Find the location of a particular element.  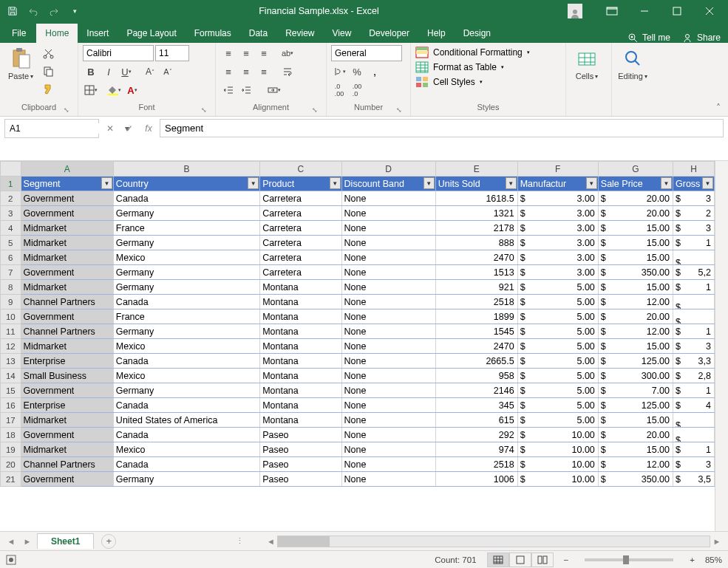

zoom-out-icon: − is located at coordinates (566, 560).